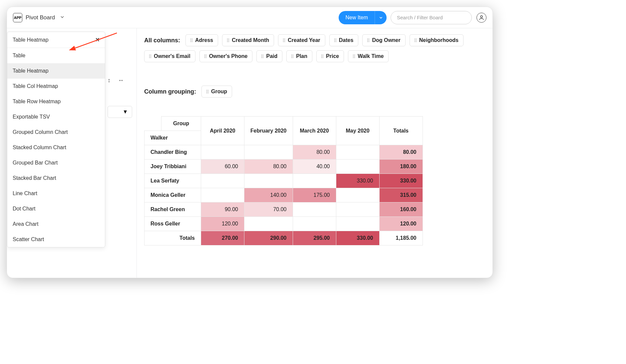 Image resolution: width=626 pixels, height=364 pixels. Describe the element at coordinates (56, 102) in the screenshot. I see `dropdown-item: Table Row Heatmap` at that location.